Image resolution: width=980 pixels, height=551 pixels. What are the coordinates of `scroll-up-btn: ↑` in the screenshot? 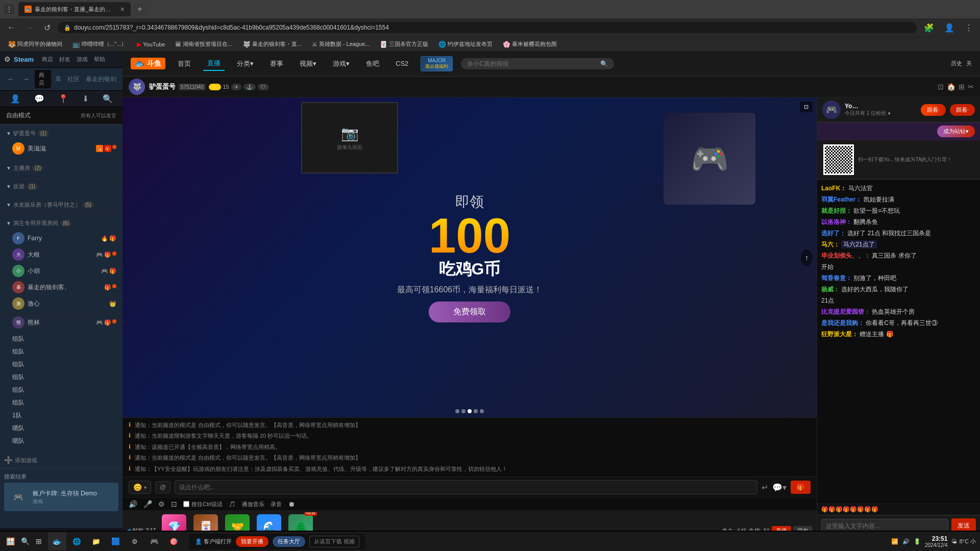 It's located at (806, 258).